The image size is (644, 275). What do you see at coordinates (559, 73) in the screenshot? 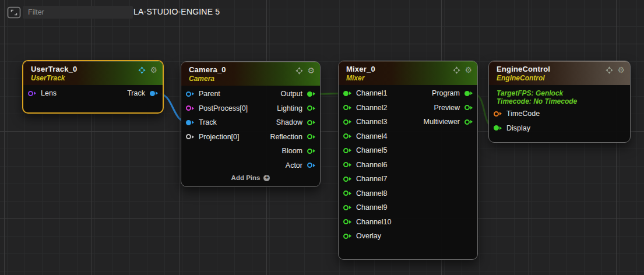
I see `node-header: EngineControl EngineControl ⚙` at bounding box center [559, 73].